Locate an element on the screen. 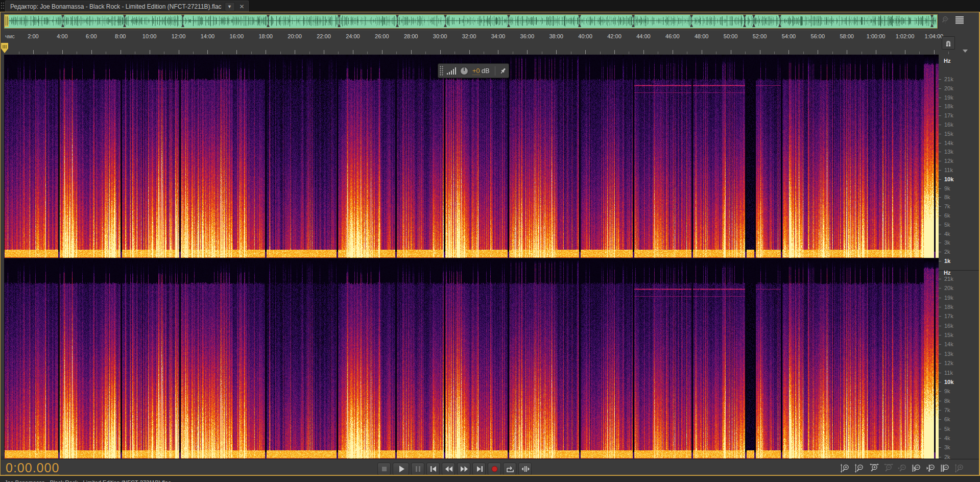  volume-knob is located at coordinates (464, 71).